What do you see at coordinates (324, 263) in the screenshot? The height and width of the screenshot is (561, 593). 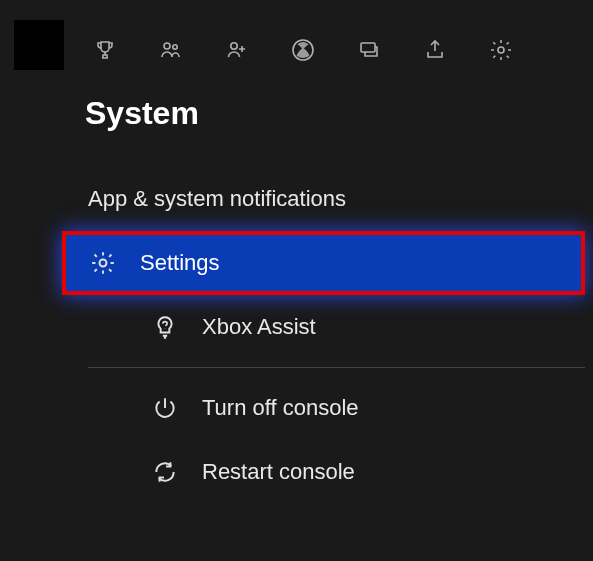 I see `menu-item-settings: Settings` at bounding box center [324, 263].